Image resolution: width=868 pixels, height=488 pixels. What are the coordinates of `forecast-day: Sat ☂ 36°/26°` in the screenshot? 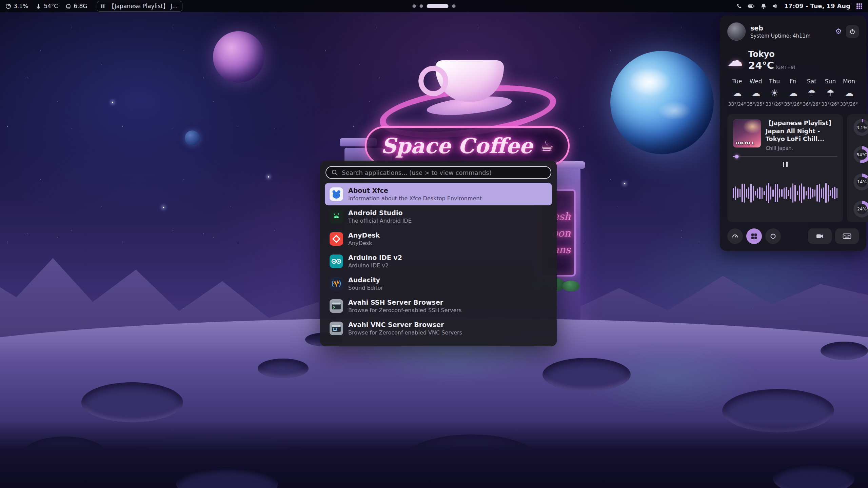 It's located at (812, 92).